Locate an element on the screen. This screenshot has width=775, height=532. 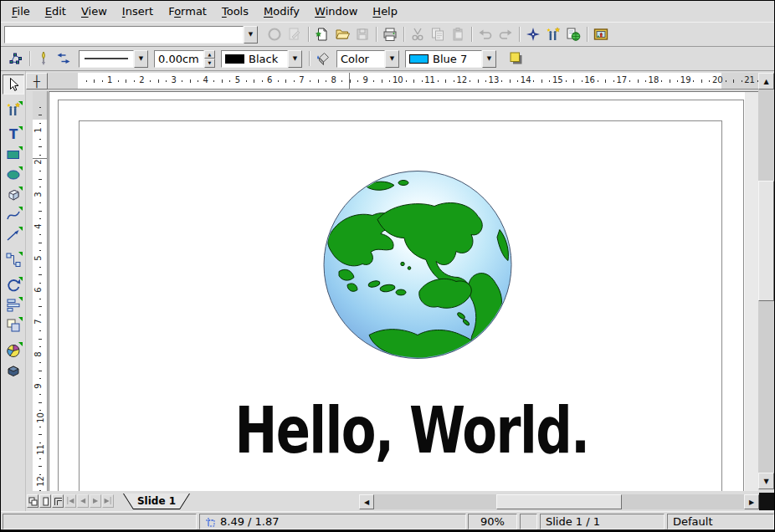
first-page-button: |◀ is located at coordinates (70, 501).